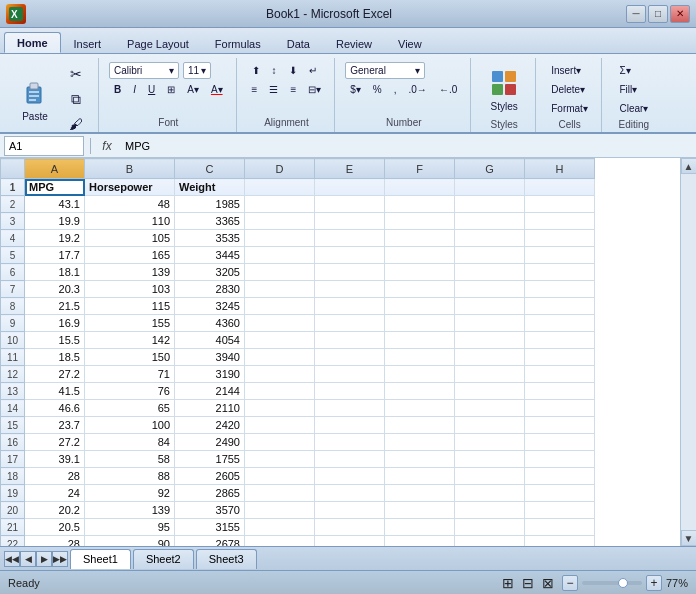 The height and width of the screenshot is (594, 696). What do you see at coordinates (210, 442) in the screenshot?
I see `cell-c: 2490` at bounding box center [210, 442].